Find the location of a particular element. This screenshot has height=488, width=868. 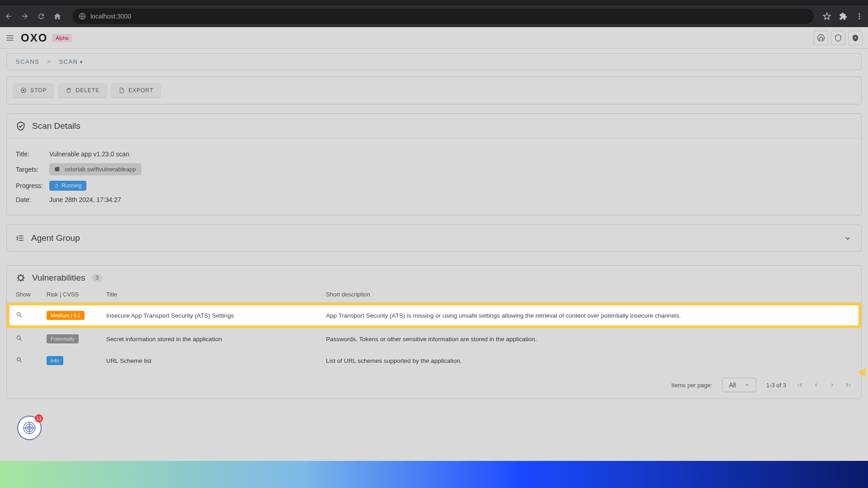

last-page-icon is located at coordinates (849, 385).